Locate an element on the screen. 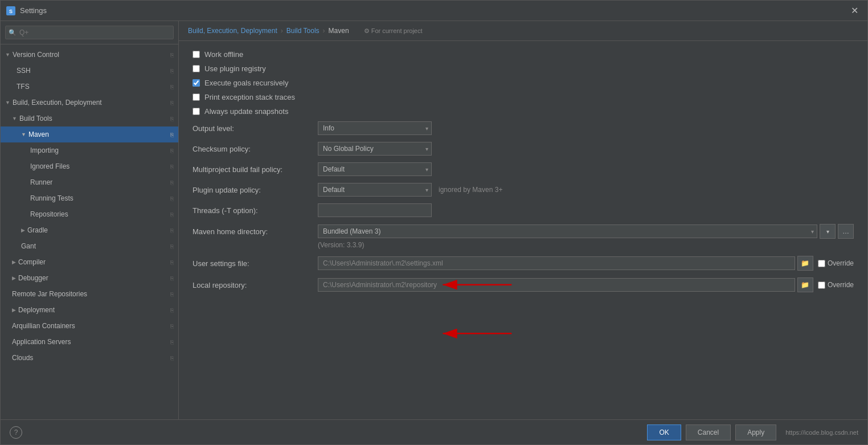 The height and width of the screenshot is (445, 868). cancel-button: Cancel is located at coordinates (709, 432).